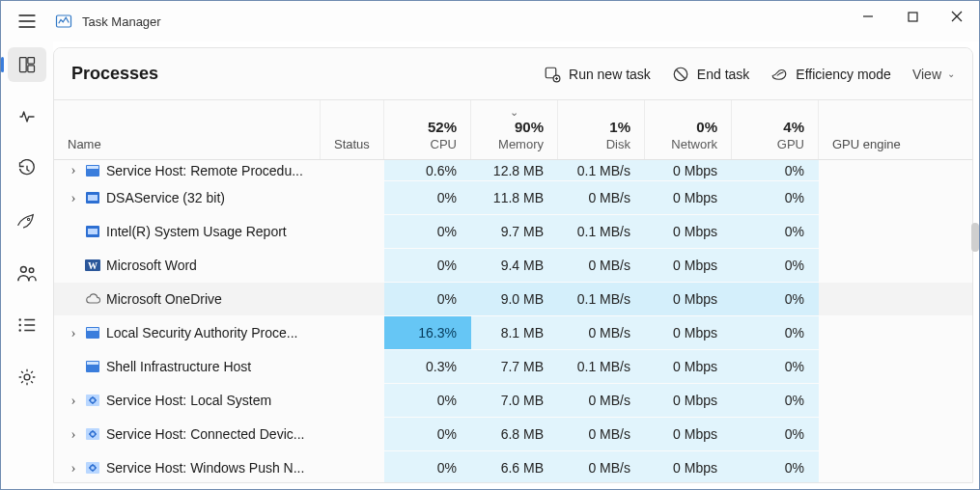  What do you see at coordinates (428, 129) in the screenshot?
I see `col-cpu: 52% CPU` at bounding box center [428, 129].